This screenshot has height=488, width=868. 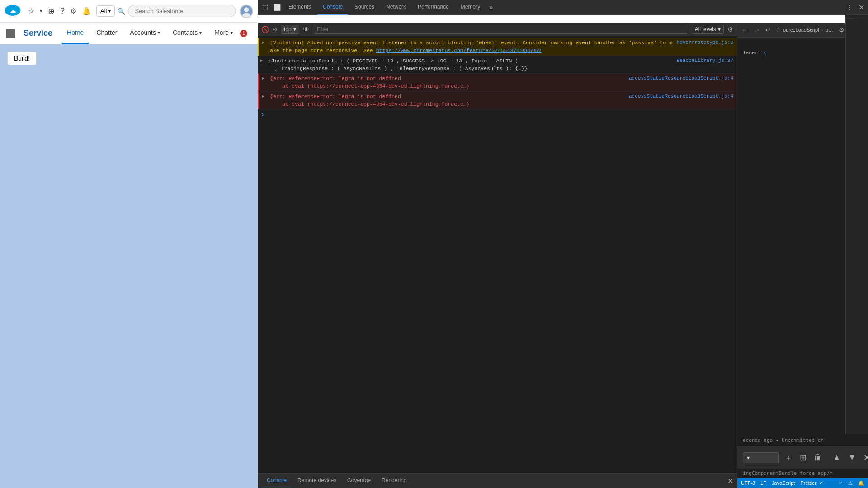 What do you see at coordinates (803, 457) in the screenshot?
I see `bottom-action-bar: ▾ ＋ ⊞ 🗑 ▲ ▼ ✕` at bounding box center [803, 457].